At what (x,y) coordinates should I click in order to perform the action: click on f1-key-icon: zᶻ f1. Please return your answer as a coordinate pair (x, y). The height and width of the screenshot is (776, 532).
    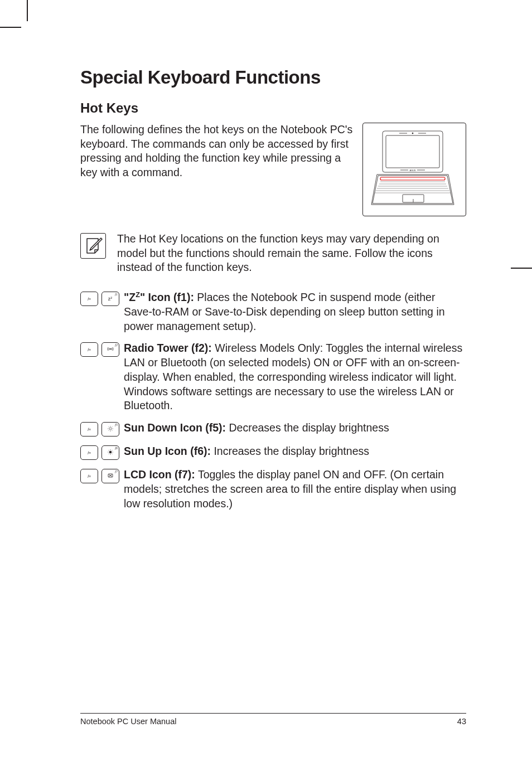
    Looking at the image, I should click on (110, 299).